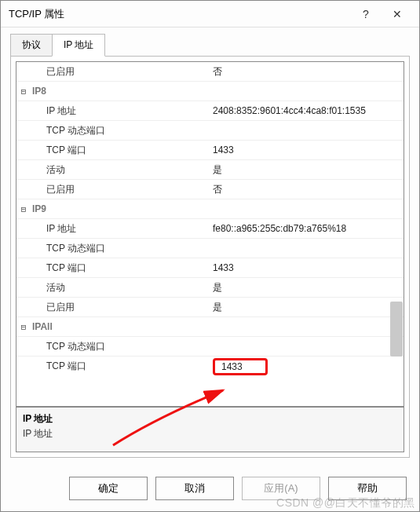 Image resolution: width=420 pixels, height=512 pixels. What do you see at coordinates (113, 91) in the screenshot?
I see `category-label: IP8` at bounding box center [113, 91].